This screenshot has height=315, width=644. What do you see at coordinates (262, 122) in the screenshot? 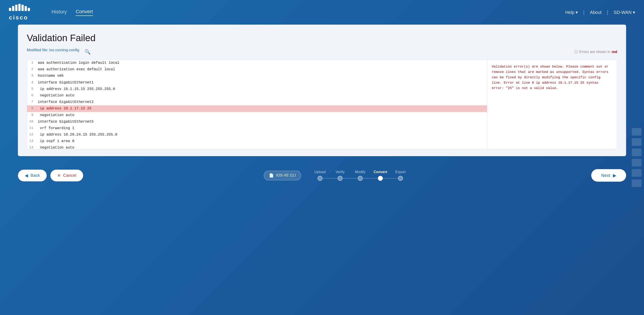
I see `line-code: interface GigabitEthernet5` at bounding box center [262, 122].